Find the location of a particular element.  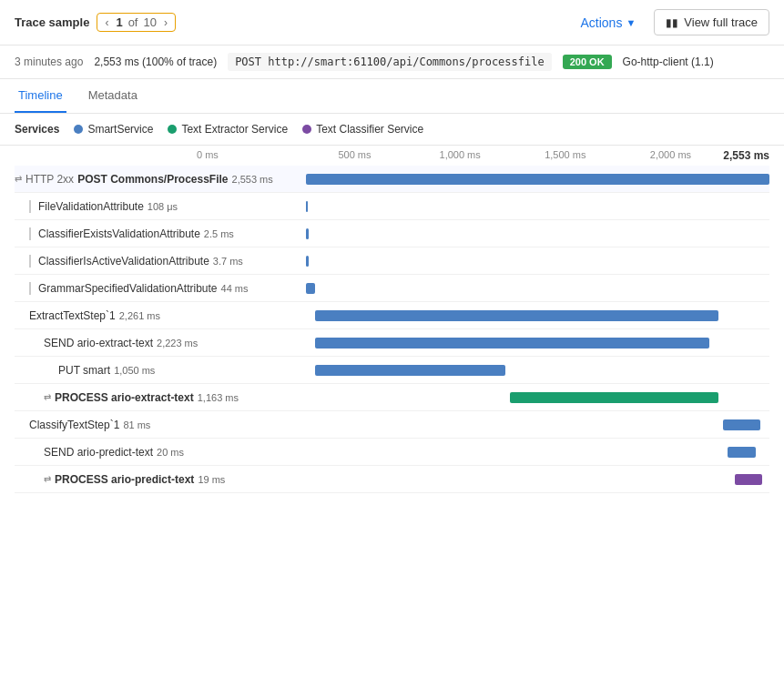

next-page-button: › is located at coordinates (166, 23).